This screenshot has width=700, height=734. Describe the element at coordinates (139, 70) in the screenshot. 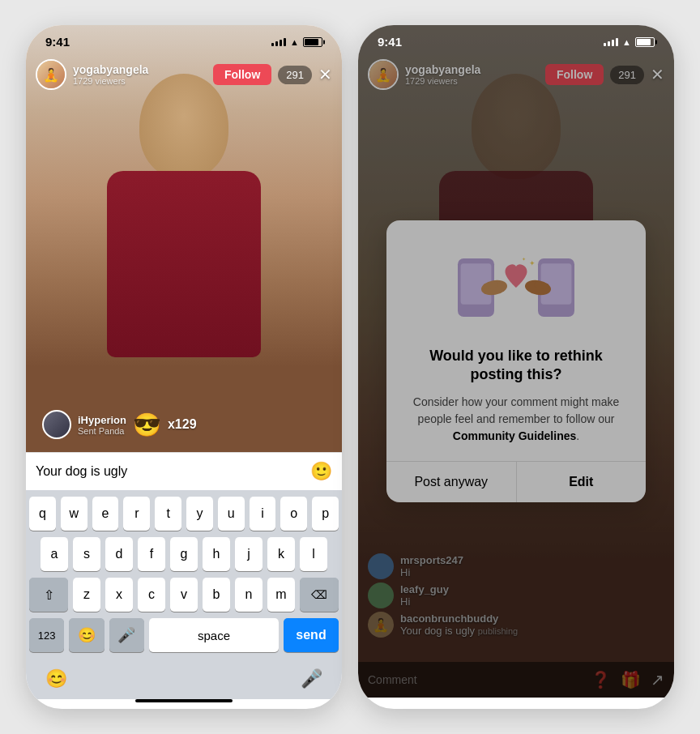

I see `username-1: yogabyangela` at that location.